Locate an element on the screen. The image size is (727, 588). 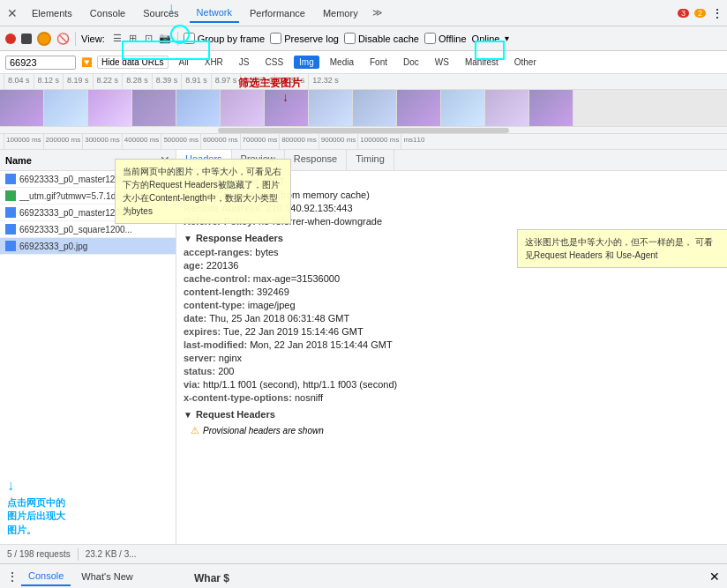
console-close-icon: ✕ is located at coordinates (715, 577).